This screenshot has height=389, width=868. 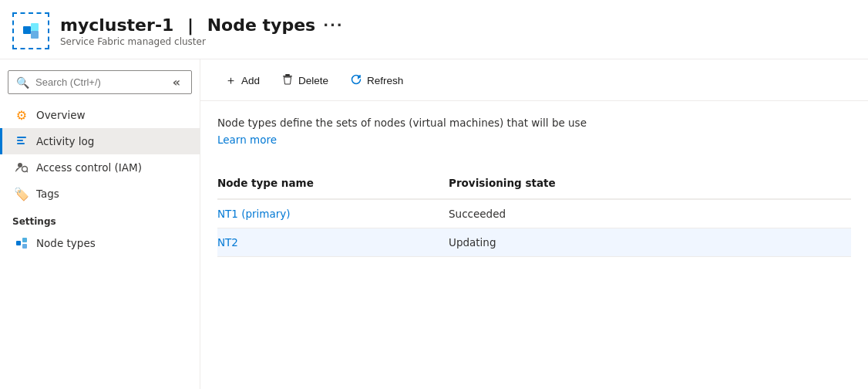 What do you see at coordinates (22, 115) in the screenshot?
I see `overview-icon: ⚙️` at bounding box center [22, 115].